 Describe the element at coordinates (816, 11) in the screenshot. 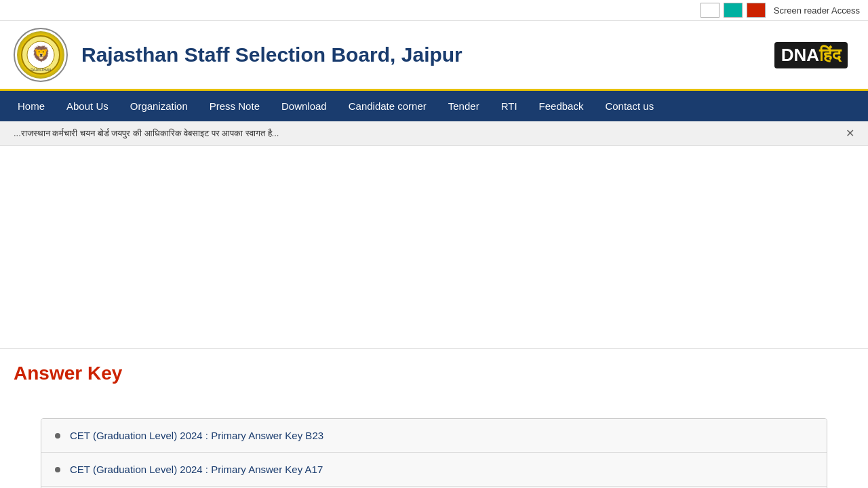

I see `screen-reader-label: Screen reader Access` at that location.